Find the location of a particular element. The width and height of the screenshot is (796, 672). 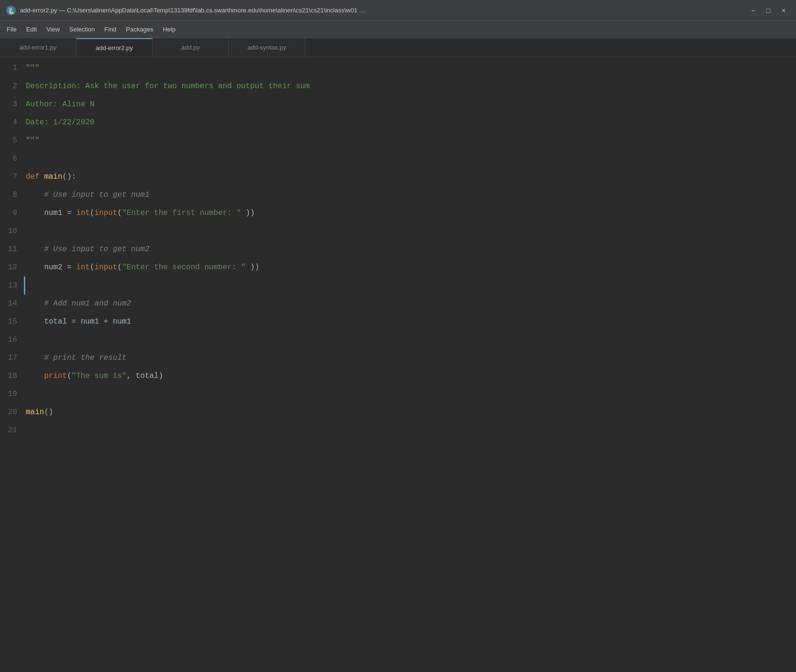

code-comment-11: # Use input to get num2 is located at coordinates (88, 249).